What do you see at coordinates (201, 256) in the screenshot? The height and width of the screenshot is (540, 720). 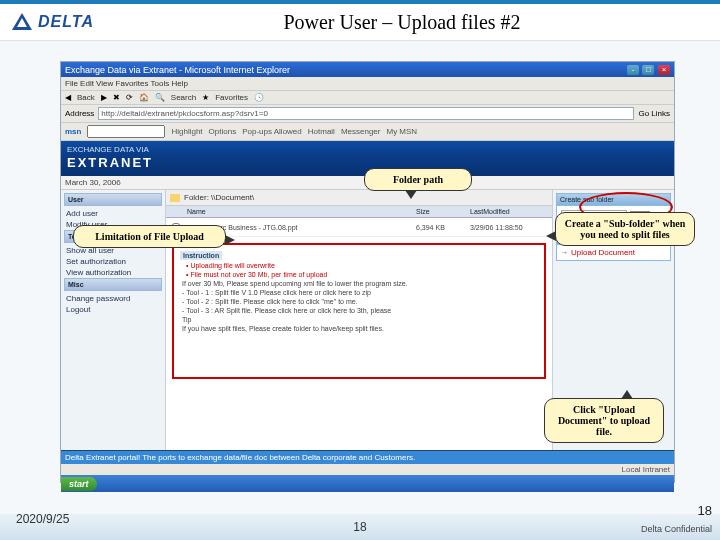 I see `instr-header: Instruction` at bounding box center [201, 256].